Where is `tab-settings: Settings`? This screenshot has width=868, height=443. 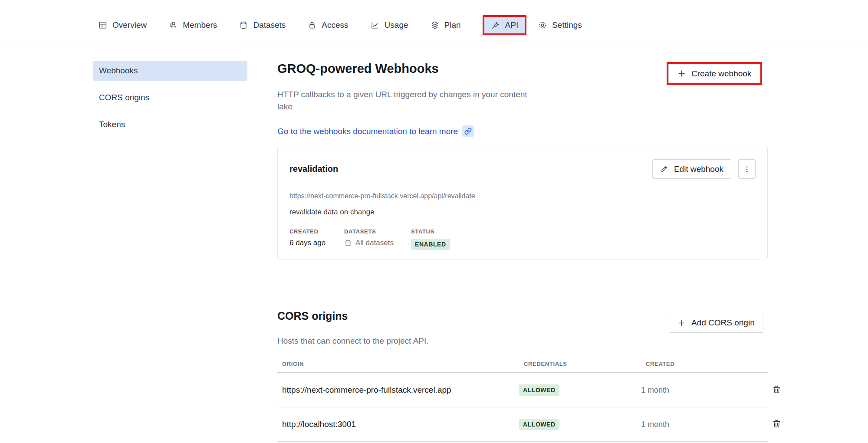 tab-settings: Settings is located at coordinates (560, 25).